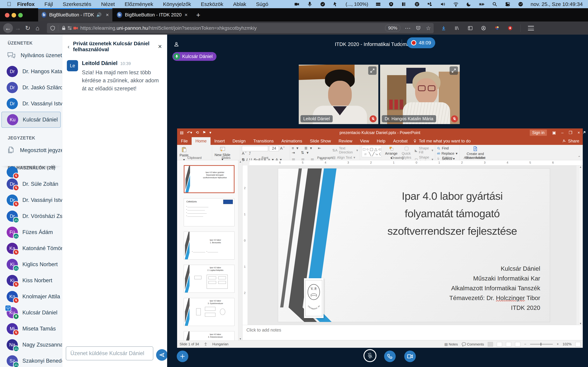 The height and width of the screenshot is (367, 588). What do you see at coordinates (31, 184) in the screenshot?
I see `user-row: Dr Dr. Süle Zoltán` at bounding box center [31, 184].